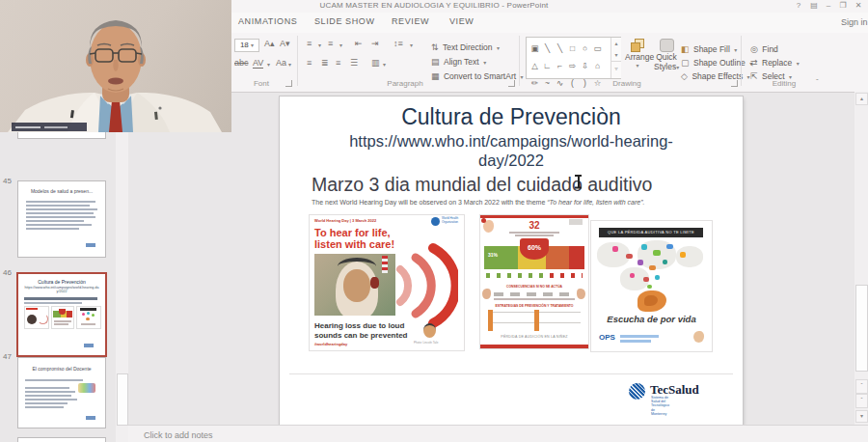  I want to click on increase-indent-icon: ⇥, so click(375, 43).